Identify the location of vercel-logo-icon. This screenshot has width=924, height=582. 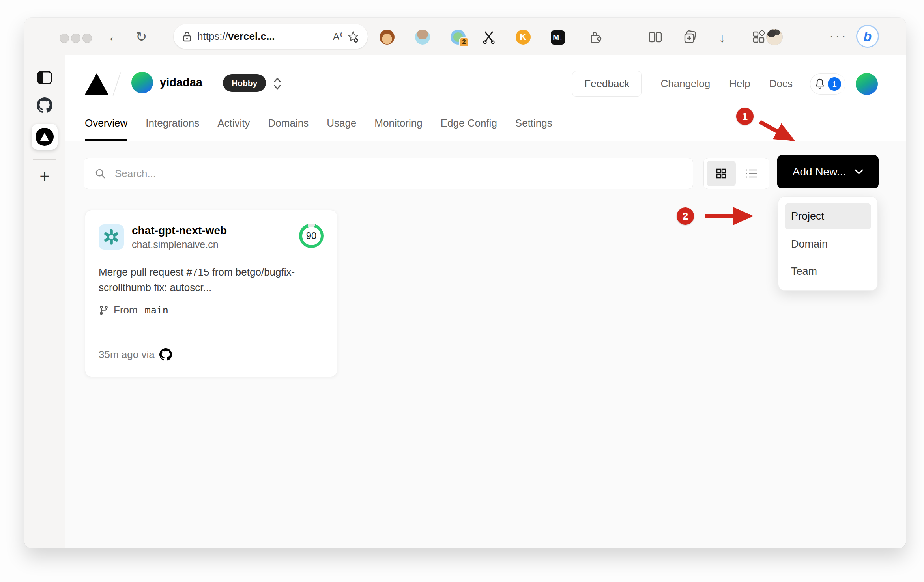
(97, 84).